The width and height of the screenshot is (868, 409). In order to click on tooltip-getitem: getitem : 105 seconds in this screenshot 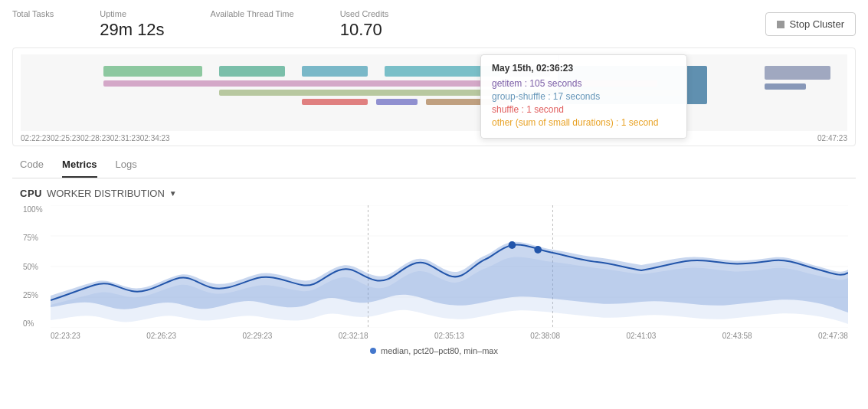, I will do `click(584, 83)`.